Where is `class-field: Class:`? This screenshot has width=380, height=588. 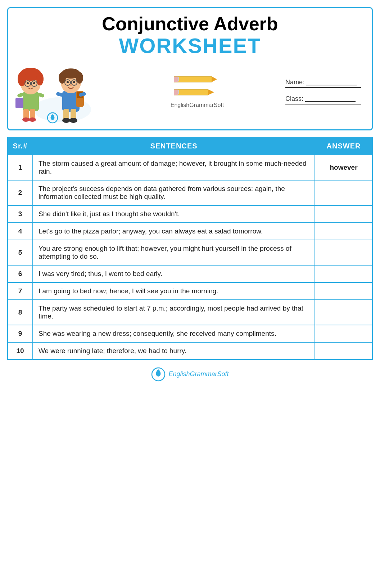 class-field: Class: is located at coordinates (323, 100).